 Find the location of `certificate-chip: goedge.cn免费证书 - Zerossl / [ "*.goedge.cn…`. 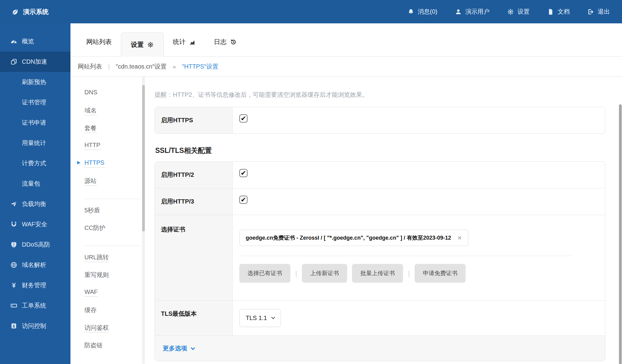

certificate-chip: goedge.cn免费证书 - Zerossl / [ "*.goedge.cn… is located at coordinates (354, 238).